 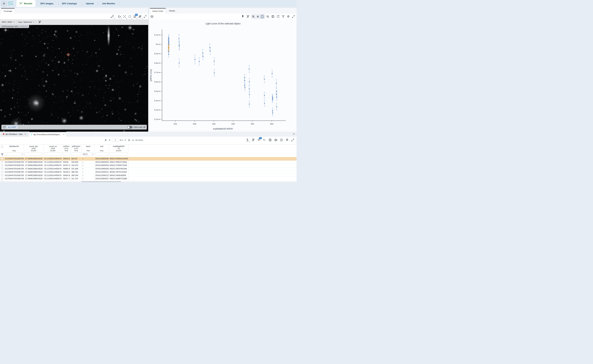 I want to click on tab-job-monitor: Job Monitor, so click(x=108, y=3).